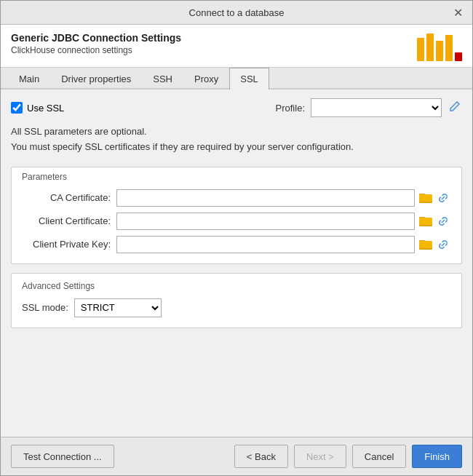 This screenshot has width=473, height=476. I want to click on tab-ssh: SSH, so click(163, 79).